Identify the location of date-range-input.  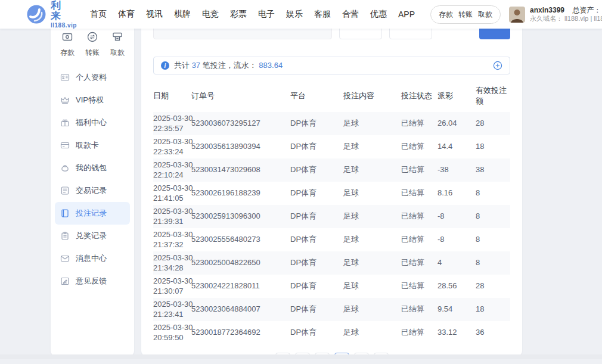
(243, 34).